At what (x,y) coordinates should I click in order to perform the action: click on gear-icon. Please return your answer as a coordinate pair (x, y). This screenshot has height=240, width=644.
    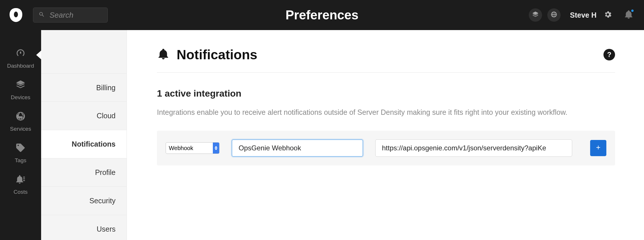
    Looking at the image, I should click on (608, 17).